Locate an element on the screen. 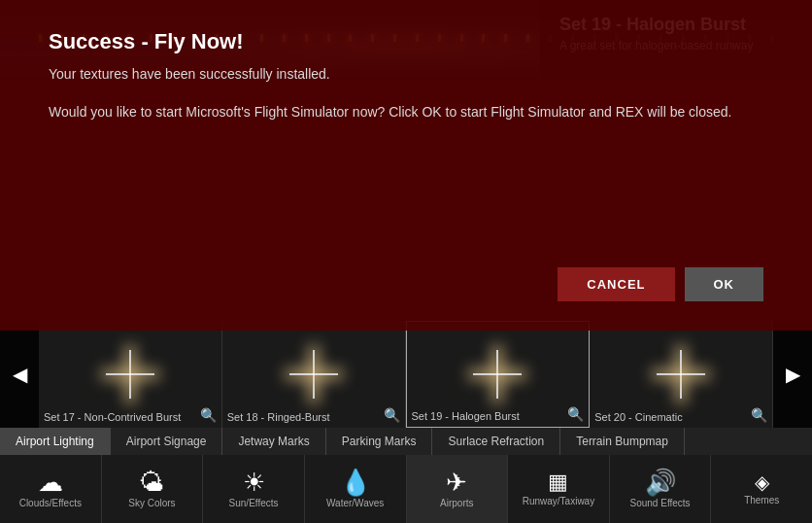 The image size is (812, 523). carousel-item-19-zoom: 🔍 is located at coordinates (575, 414).